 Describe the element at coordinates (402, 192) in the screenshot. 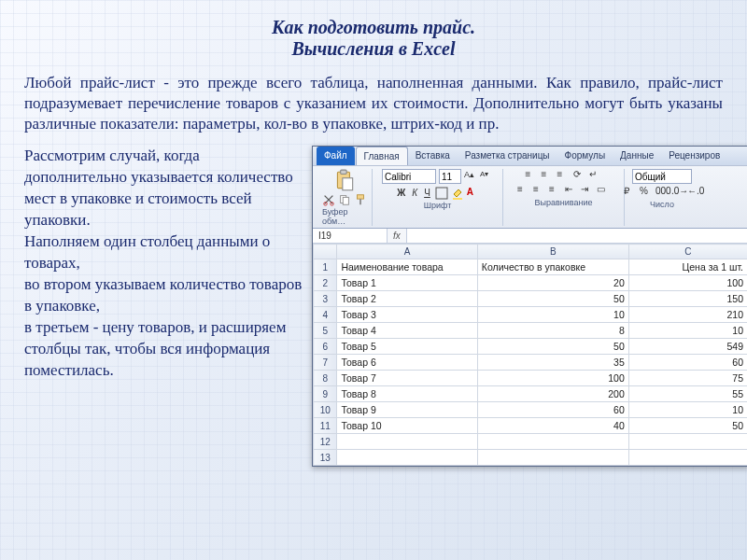

I see `bold-icon: Ж` at that location.